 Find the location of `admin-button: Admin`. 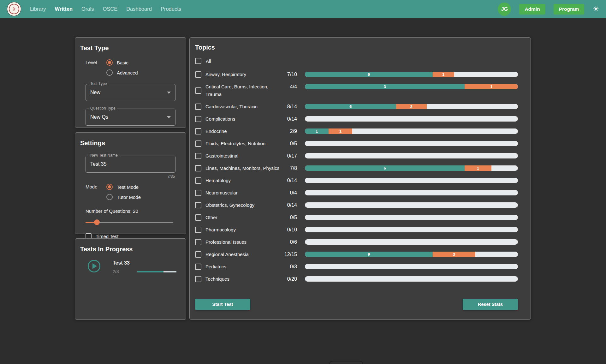

admin-button: Admin is located at coordinates (532, 9).